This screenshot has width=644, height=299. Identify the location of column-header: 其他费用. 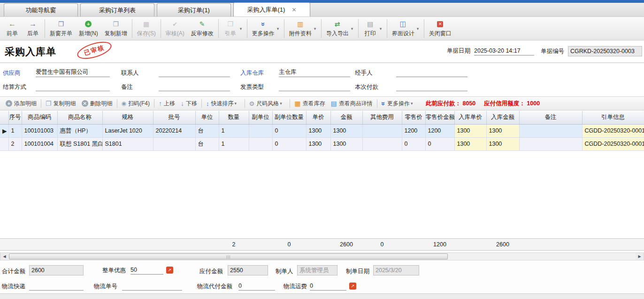
(382, 118).